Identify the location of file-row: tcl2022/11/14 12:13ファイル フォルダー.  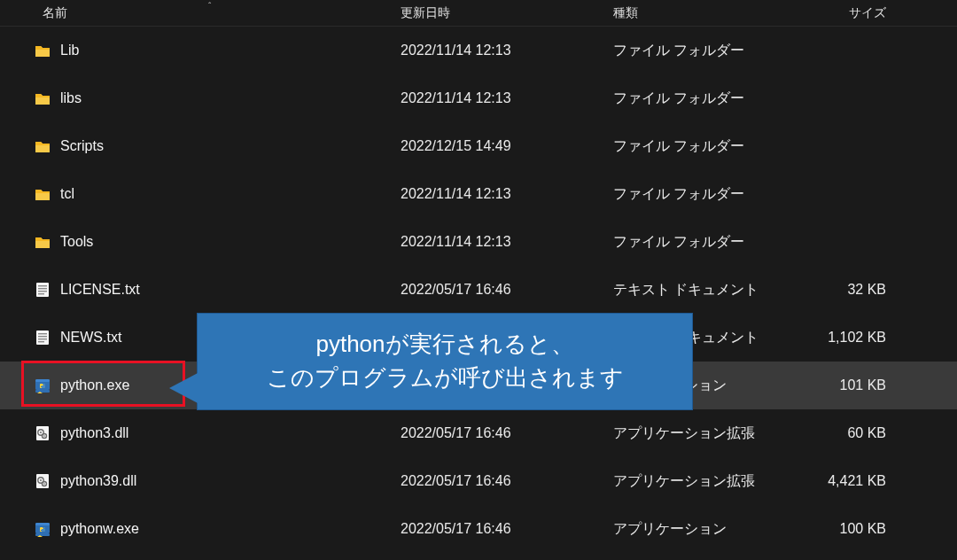
(478, 194).